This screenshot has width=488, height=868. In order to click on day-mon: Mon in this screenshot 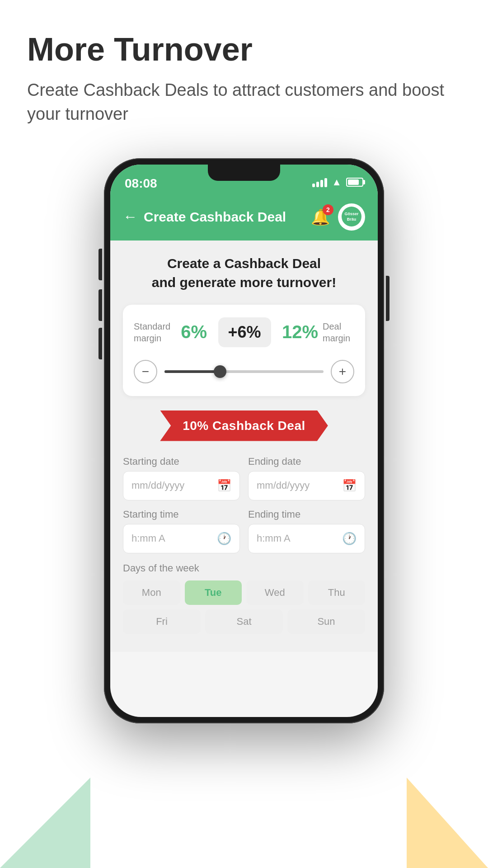, I will do `click(152, 593)`.